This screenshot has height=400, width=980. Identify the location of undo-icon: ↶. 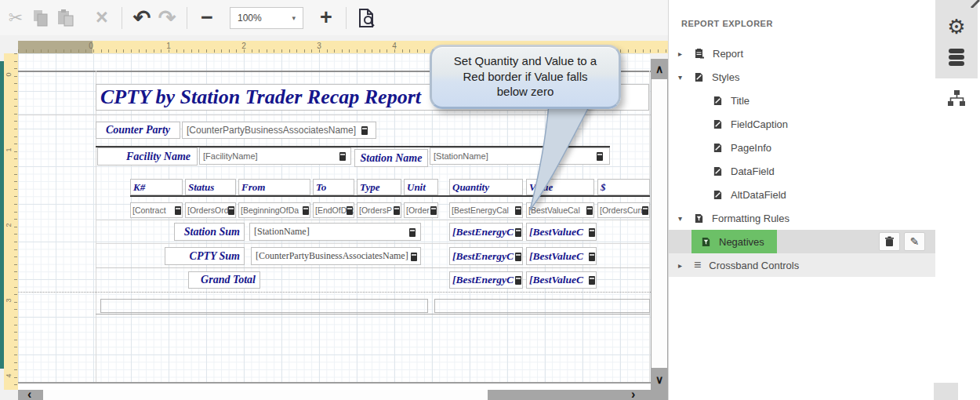
(142, 18).